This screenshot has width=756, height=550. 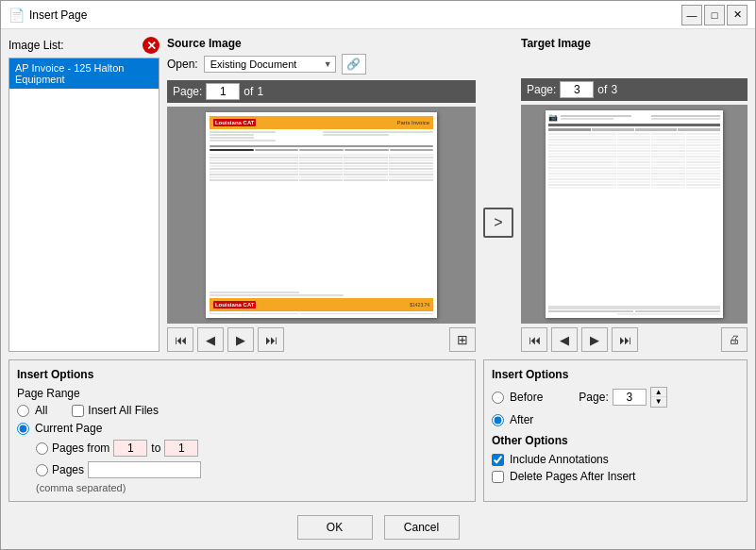 What do you see at coordinates (270, 64) in the screenshot?
I see `open-select: Existing Document New Document Scanner` at bounding box center [270, 64].